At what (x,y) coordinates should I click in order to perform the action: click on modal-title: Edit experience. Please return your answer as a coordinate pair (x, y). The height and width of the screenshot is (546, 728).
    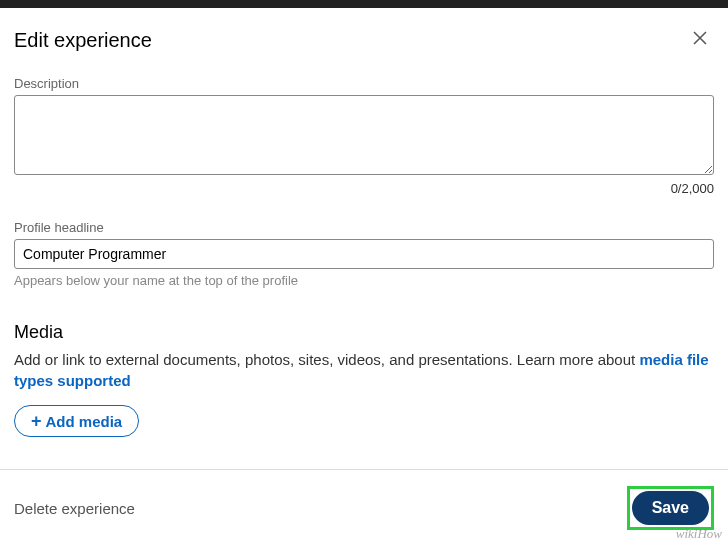
    Looking at the image, I should click on (83, 40).